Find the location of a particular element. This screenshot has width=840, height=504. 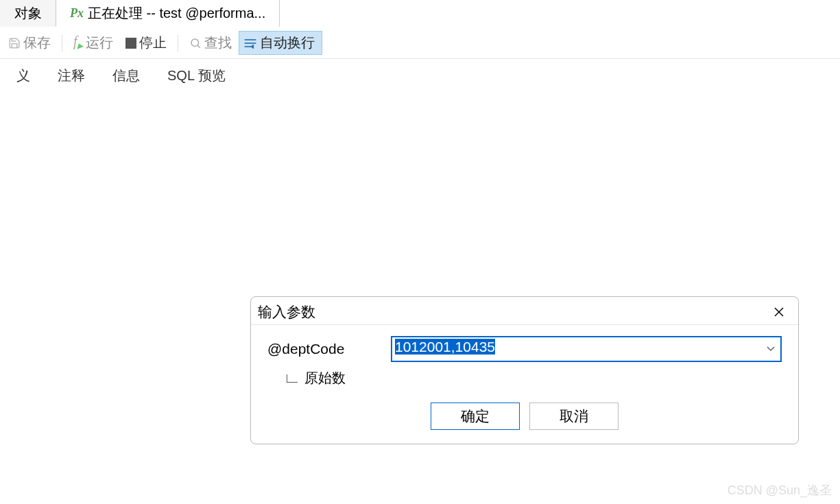

tab-objects-label: 对象 is located at coordinates (28, 14).